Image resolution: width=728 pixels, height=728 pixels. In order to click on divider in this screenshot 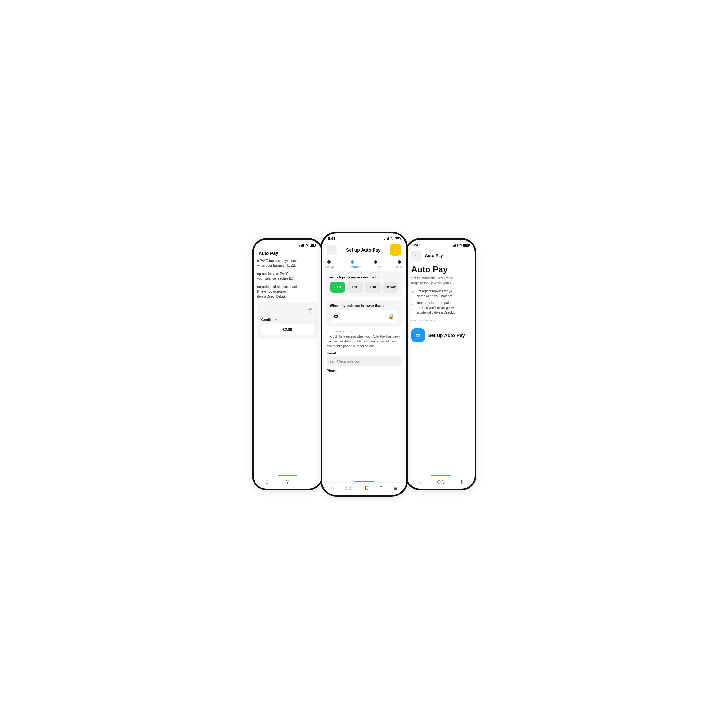, I will do `click(441, 325)`.